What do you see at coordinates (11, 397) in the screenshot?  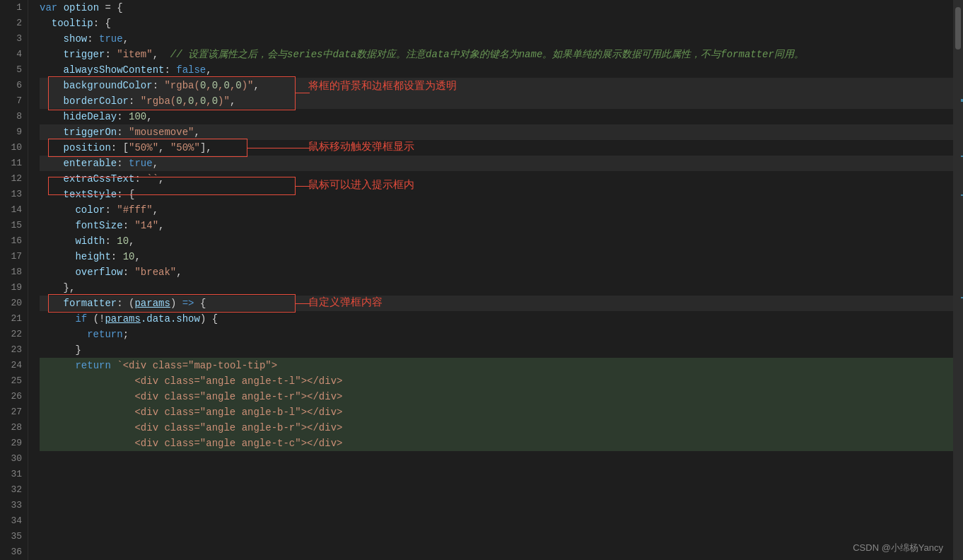 I see `line-num-26: 26` at bounding box center [11, 397].